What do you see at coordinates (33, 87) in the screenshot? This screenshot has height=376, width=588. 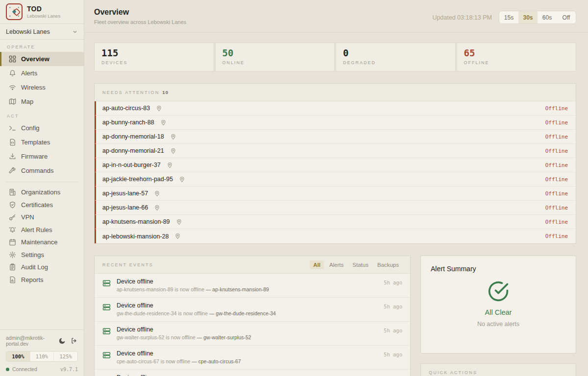 I see `sidebar-item-label: Wireless` at bounding box center [33, 87].